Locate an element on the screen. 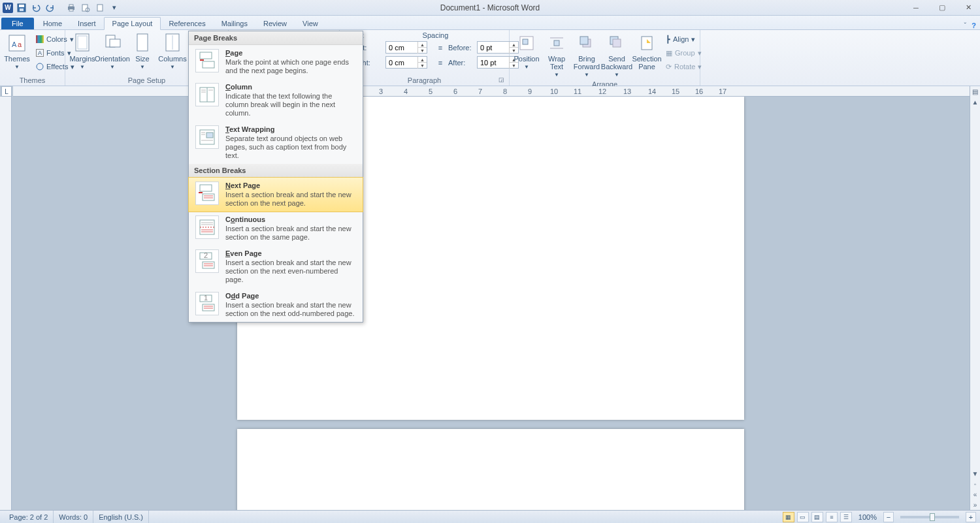 The image size is (980, 523). next-page-icon: » is located at coordinates (975, 505).